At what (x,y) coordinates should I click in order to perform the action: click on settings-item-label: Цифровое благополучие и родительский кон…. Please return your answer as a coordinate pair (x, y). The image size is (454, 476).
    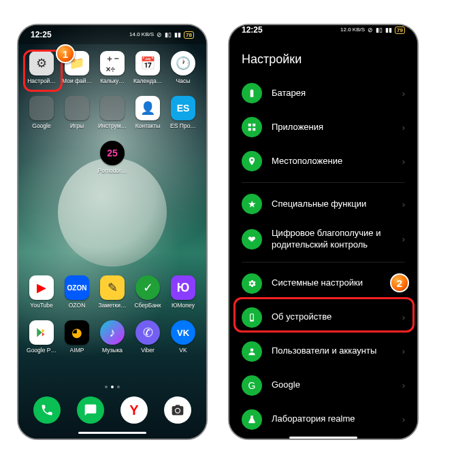
    Looking at the image, I should click on (332, 239).